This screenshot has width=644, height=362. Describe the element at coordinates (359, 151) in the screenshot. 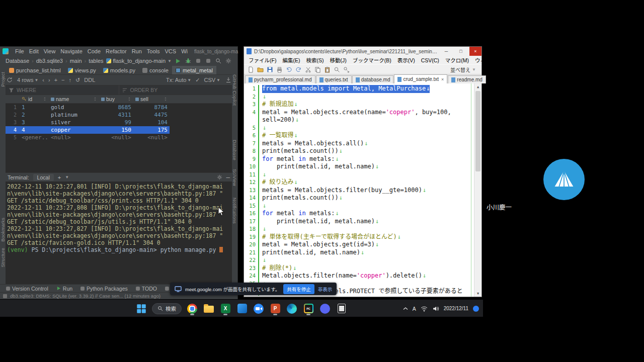

I see `code-line: 8print(metals.count())↓` at that location.